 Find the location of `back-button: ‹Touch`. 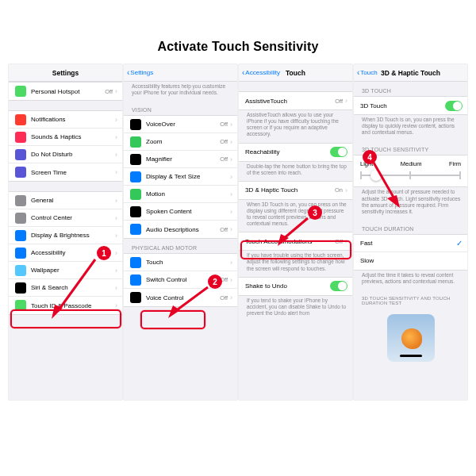

back-button: ‹Touch is located at coordinates (367, 73).